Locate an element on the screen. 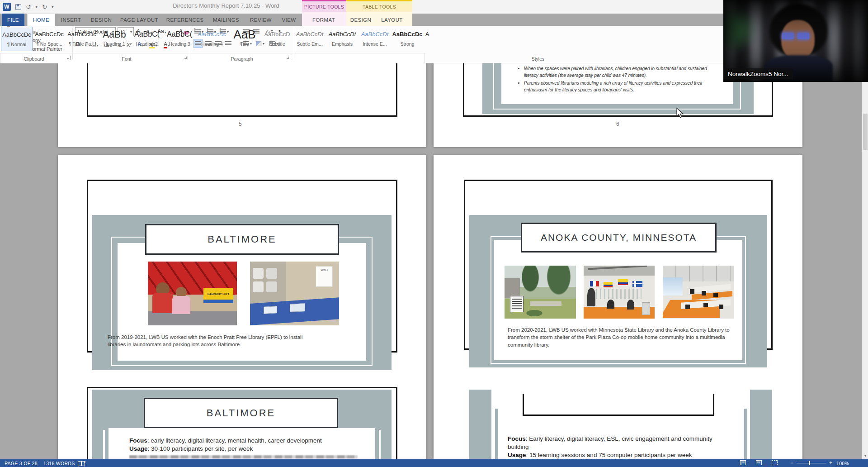  wali-poster: WaLi is located at coordinates (324, 276).